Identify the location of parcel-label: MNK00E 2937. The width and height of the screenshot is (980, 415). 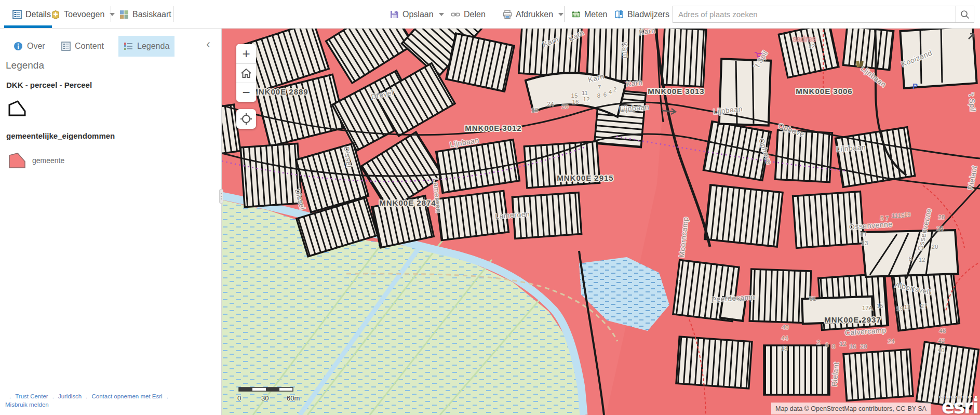
(853, 320).